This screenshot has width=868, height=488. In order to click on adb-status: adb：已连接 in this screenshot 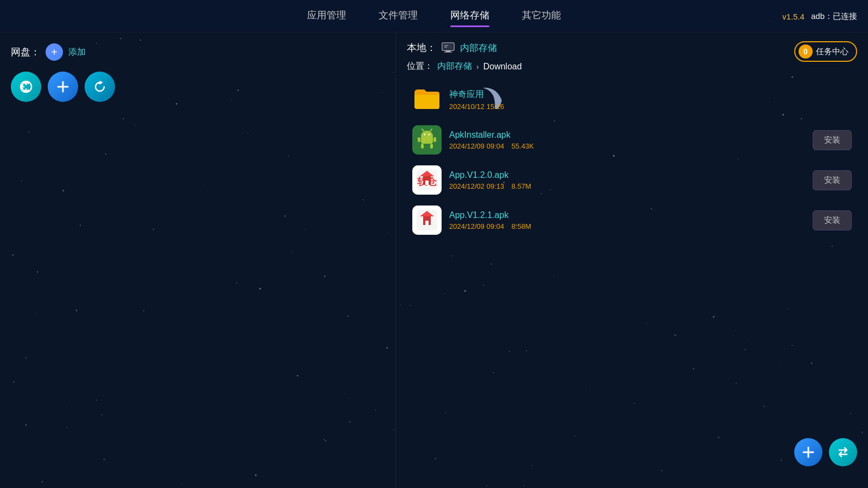, I will do `click(834, 16)`.